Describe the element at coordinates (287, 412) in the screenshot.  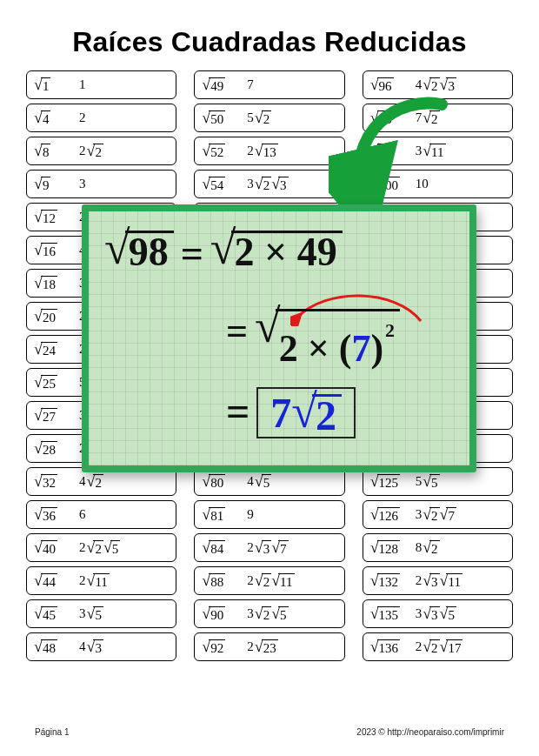
I see `board-line-3: = 7 √2` at that location.